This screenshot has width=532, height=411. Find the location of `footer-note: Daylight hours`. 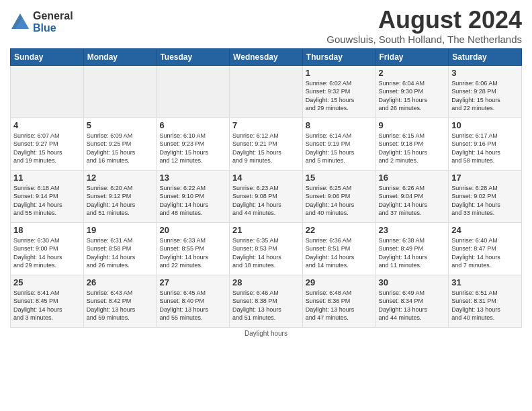

footer-note: Daylight hours is located at coordinates (266, 333).